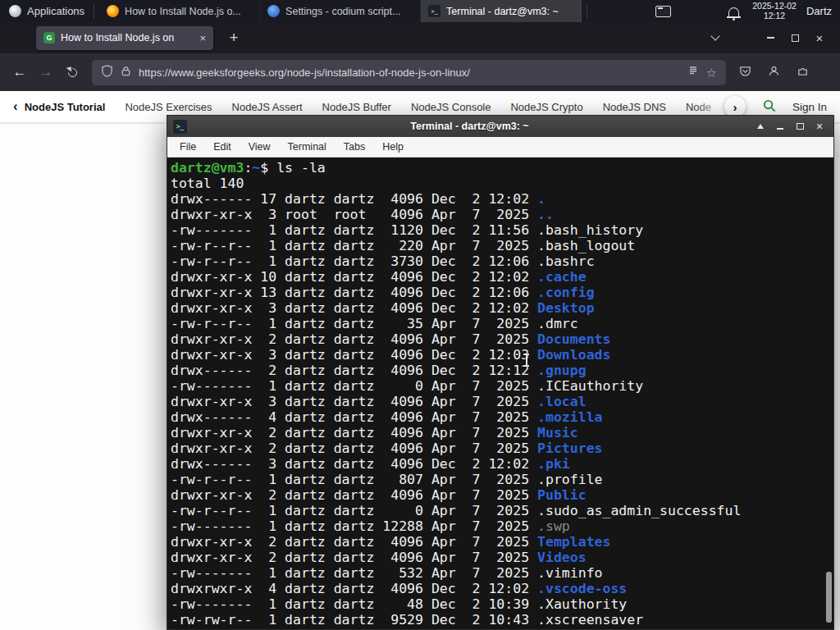 This screenshot has height=630, width=840. Describe the element at coordinates (502, 604) in the screenshot. I see `terminal-line: -rw------- 1 dartz dartz 48 Dec 2 10:39 …` at that location.